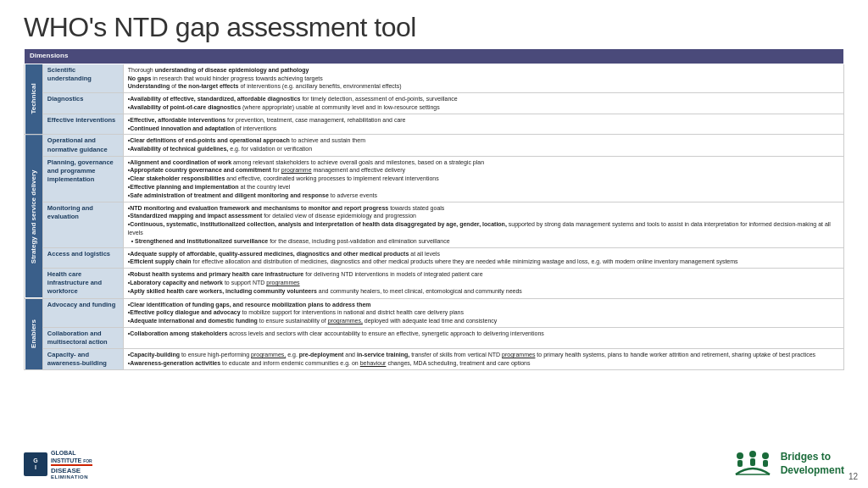  Describe the element at coordinates (483, 337) in the screenshot. I see `description-cell: •Collaboration among stakeholders across…` at that location.